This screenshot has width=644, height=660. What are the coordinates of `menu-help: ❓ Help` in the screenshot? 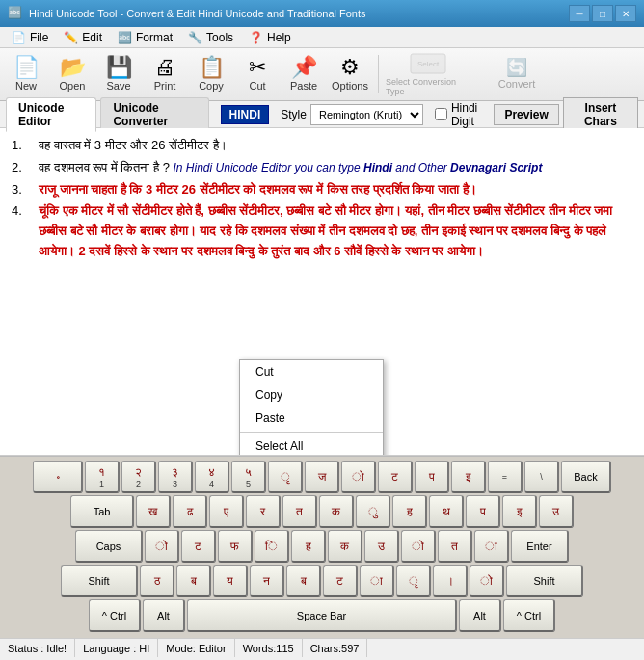 It's located at (270, 38).